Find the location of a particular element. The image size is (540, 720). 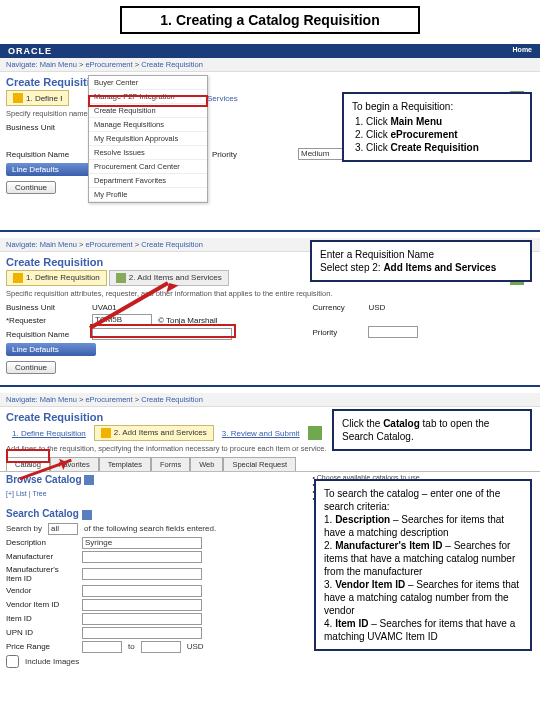

crumb-main: Main Menu is located at coordinates (58, 64).